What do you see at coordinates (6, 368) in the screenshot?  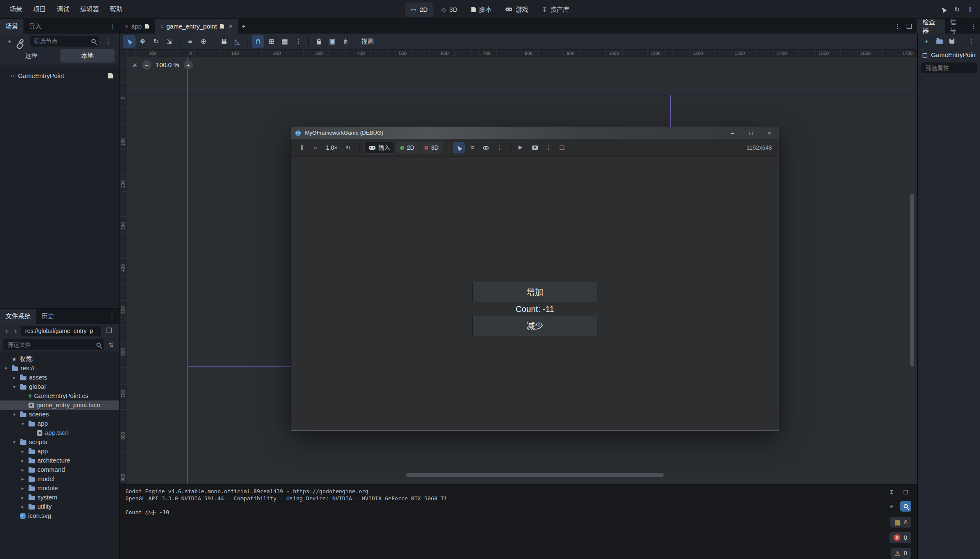 I see `fs-root-toggle-icon: ▾` at bounding box center [6, 368].